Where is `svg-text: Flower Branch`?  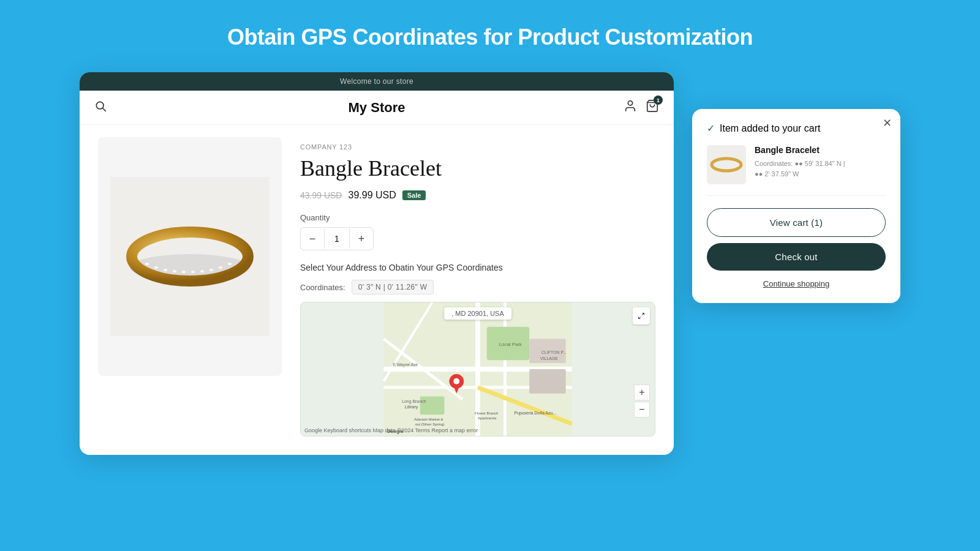 svg-text: Flower Branch is located at coordinates (486, 413).